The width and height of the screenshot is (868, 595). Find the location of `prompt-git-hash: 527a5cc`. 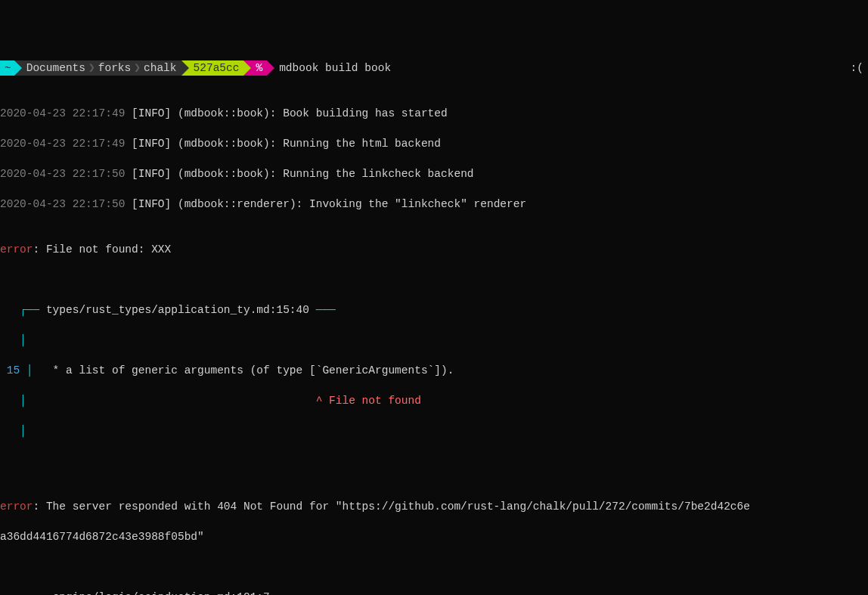

prompt-git-hash: 527a5cc is located at coordinates (213, 68).